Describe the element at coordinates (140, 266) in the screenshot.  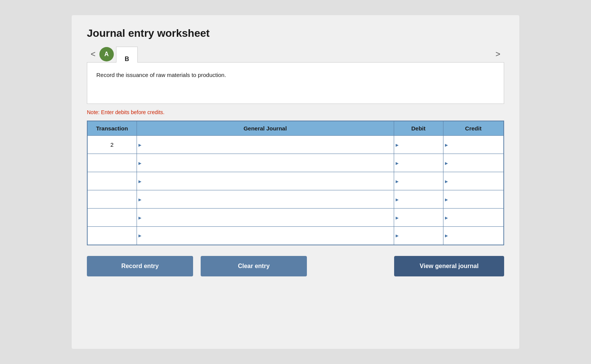
I see `record-entry-button: Record entry` at that location.